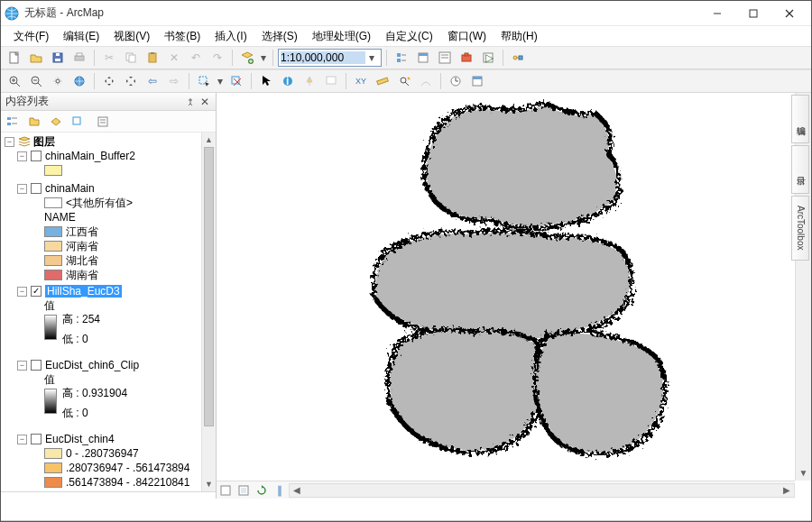 This screenshot has height=522, width=812. Describe the element at coordinates (323, 58) in the screenshot. I see `scale-input` at that location.